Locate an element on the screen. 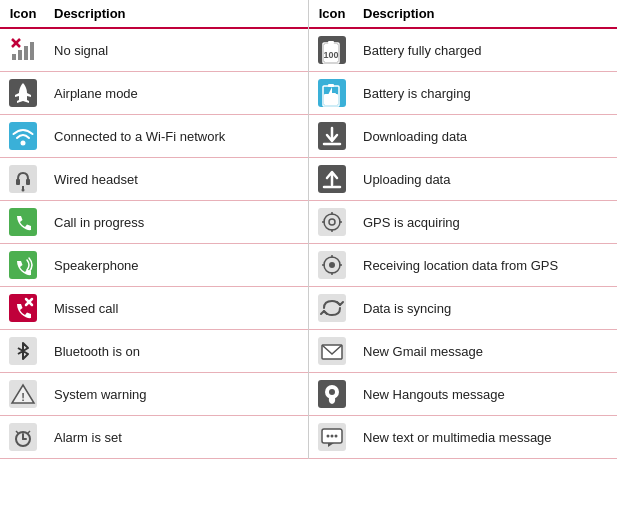 The image size is (617, 519). call-icon is located at coordinates (23, 222).